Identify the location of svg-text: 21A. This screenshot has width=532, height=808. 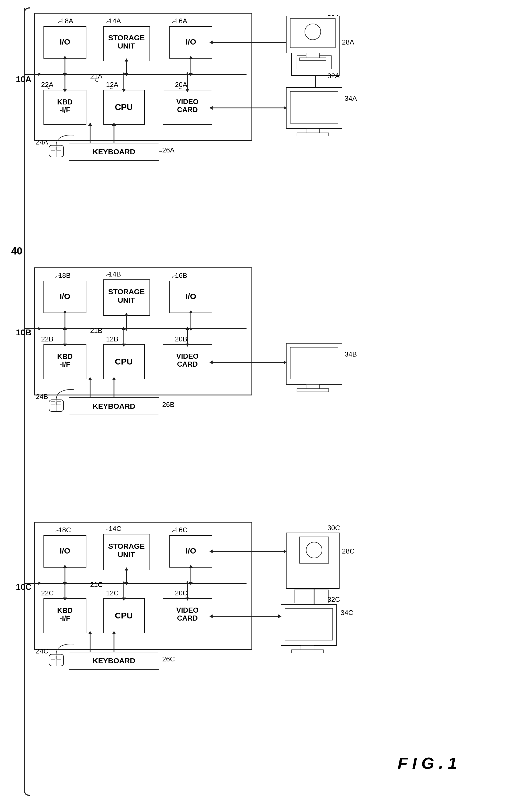
(96, 76).